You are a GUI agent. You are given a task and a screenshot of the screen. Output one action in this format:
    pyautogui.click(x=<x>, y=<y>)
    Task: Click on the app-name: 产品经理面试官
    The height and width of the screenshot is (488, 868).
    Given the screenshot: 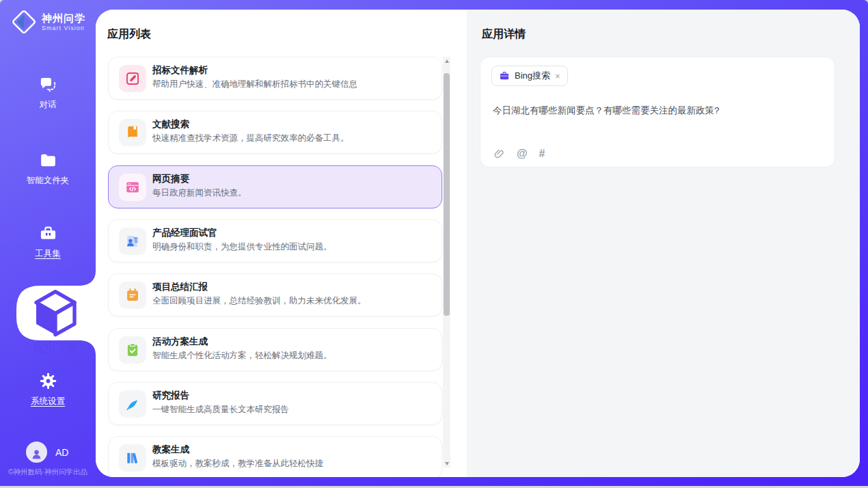 What is the action you would take?
    pyautogui.click(x=293, y=233)
    